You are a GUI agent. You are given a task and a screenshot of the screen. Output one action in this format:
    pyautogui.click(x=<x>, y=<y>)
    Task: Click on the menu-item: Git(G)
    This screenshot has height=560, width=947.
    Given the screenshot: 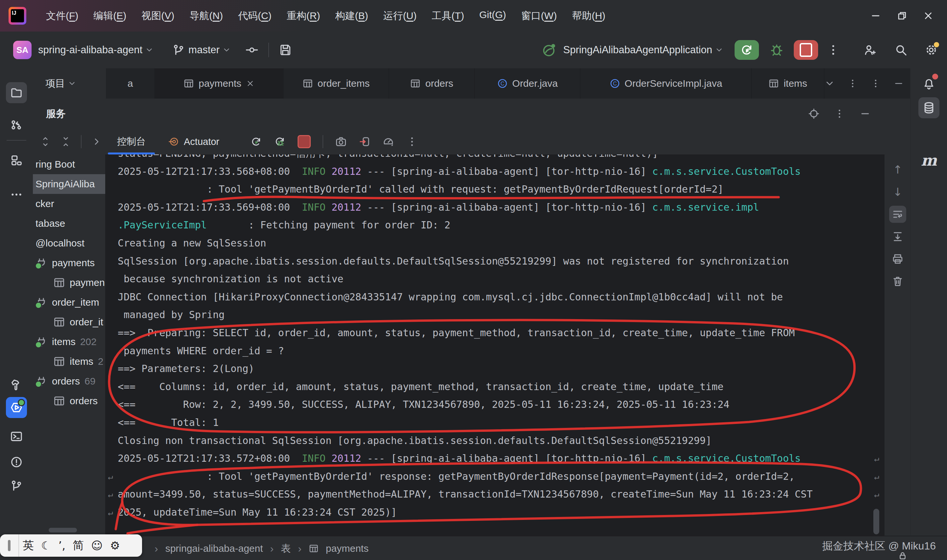 What is the action you would take?
    pyautogui.click(x=493, y=16)
    